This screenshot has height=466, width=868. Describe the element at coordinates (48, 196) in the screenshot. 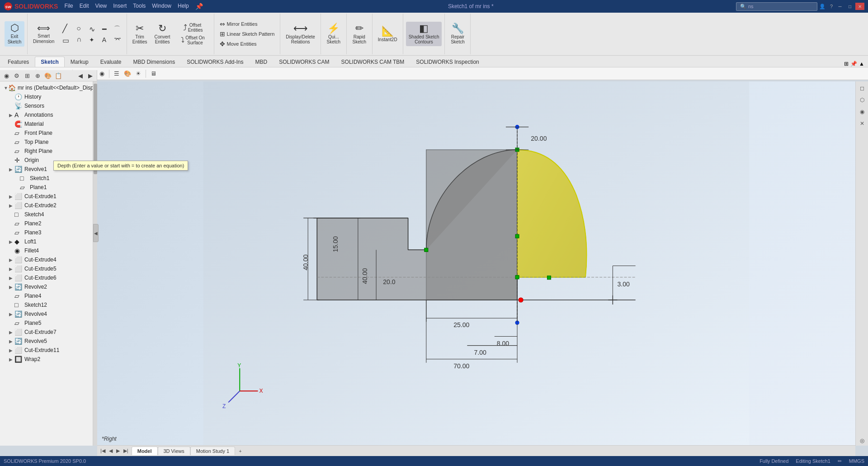

I see `tree-item: ▶ ⬜ Cut-Extrude1` at that location.